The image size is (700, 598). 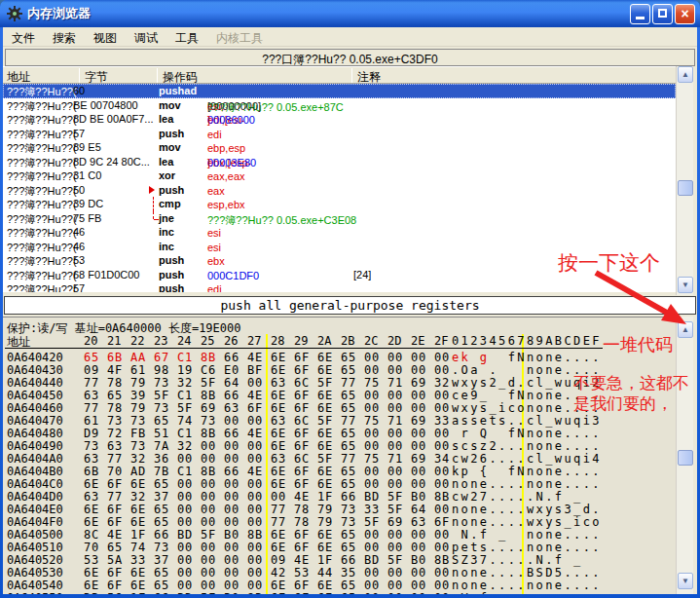 I want to click on header-underline, so click(x=304, y=349).